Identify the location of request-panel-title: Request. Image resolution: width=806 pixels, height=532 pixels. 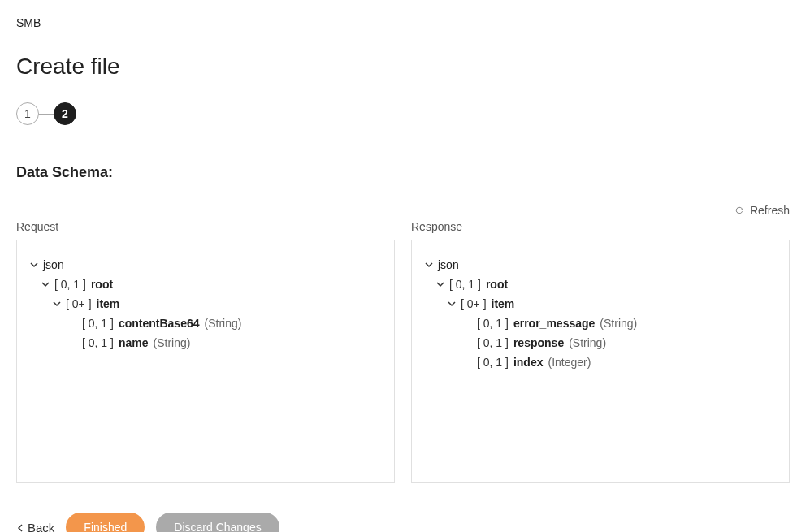
(206, 227).